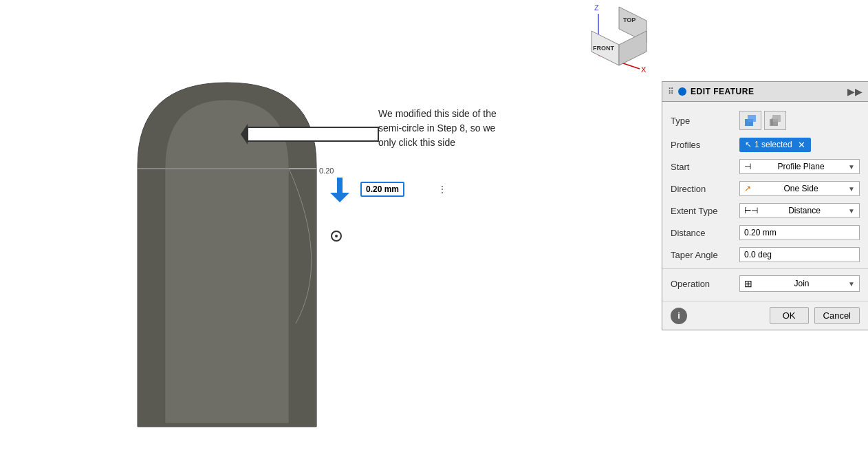 The height and width of the screenshot is (468, 868). I want to click on panel-body: Type | Profiles, so click(765, 201).